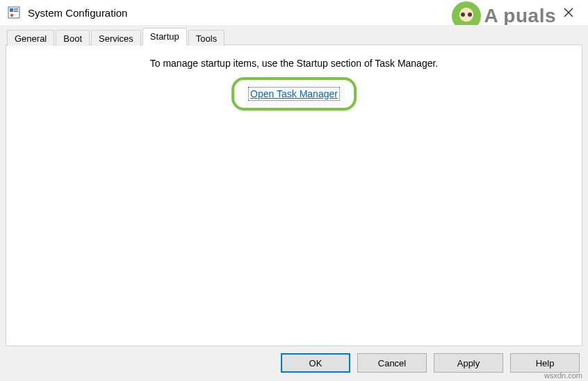  Describe the element at coordinates (116, 38) in the screenshot. I see `tab-services: Services` at that location.